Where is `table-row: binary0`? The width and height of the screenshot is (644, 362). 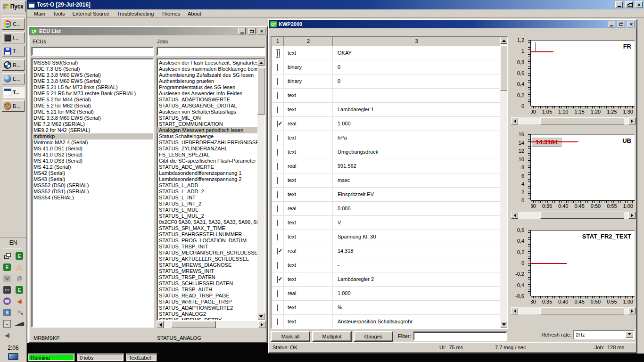 table-row: binary0 is located at coordinates (386, 82).